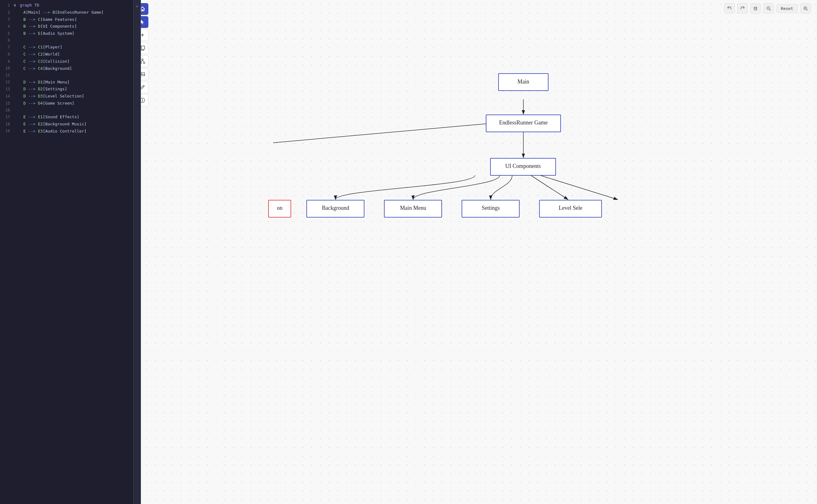 This screenshot has width=817, height=504. Describe the element at coordinates (67, 20) in the screenshot. I see `code-line-3: 3 B --> C[Game Features]` at that location.